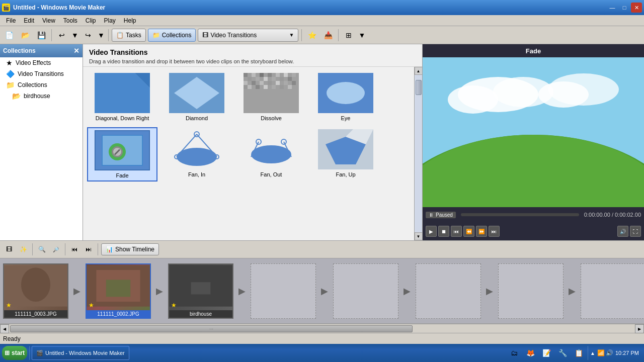 This screenshot has height=362, width=644. Describe the element at coordinates (469, 231) in the screenshot. I see `rewind-button: ⏪` at that location.